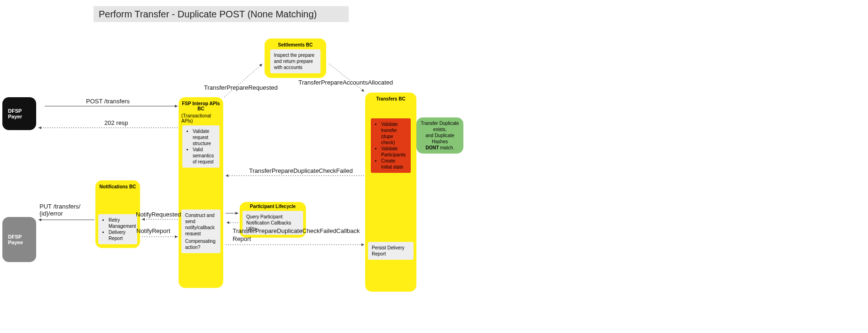  What do you see at coordinates (394, 152) in the screenshot?
I see `transfers-task1-item1: Validate Participants` at bounding box center [394, 152].